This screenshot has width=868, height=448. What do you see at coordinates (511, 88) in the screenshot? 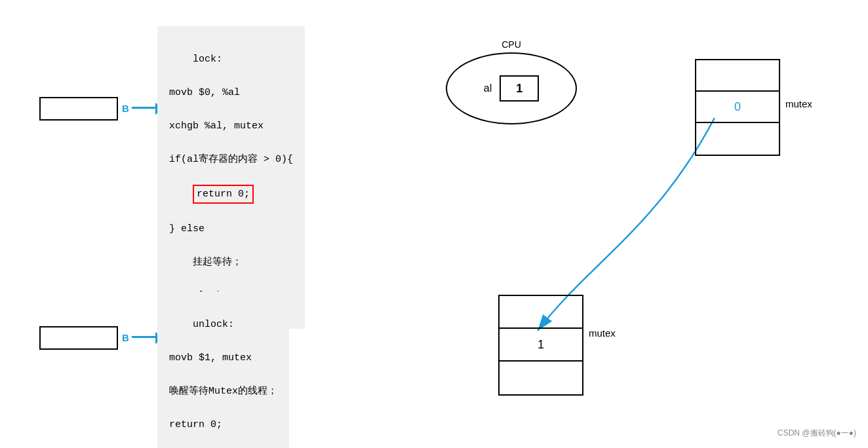
I see `cpu-ellipse: al 1` at bounding box center [511, 88].